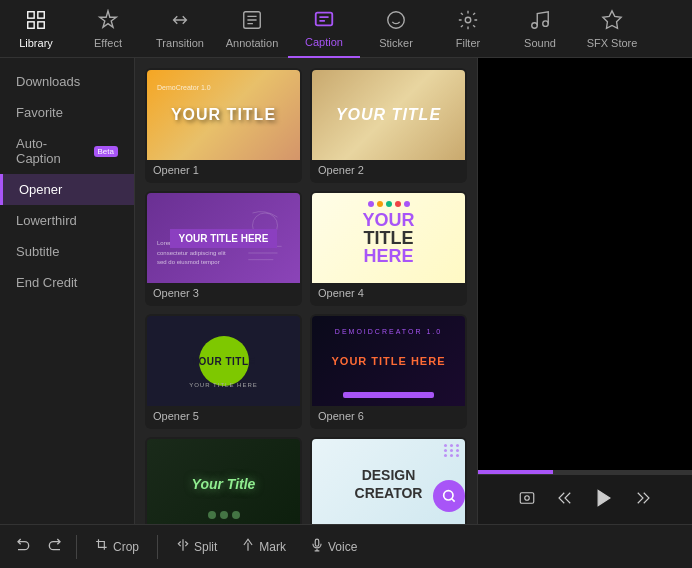 This screenshot has height=568, width=692. Describe the element at coordinates (40, 190) in the screenshot. I see `sidebar-opener-label: Opener` at that location.